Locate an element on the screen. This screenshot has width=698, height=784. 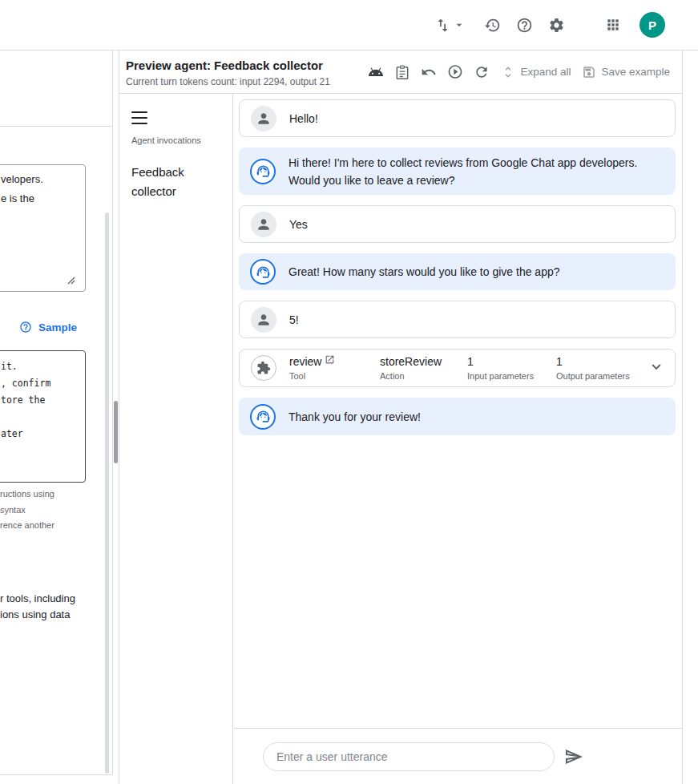
tool-output-column: 1 Output parameters is located at coordinates (593, 368).